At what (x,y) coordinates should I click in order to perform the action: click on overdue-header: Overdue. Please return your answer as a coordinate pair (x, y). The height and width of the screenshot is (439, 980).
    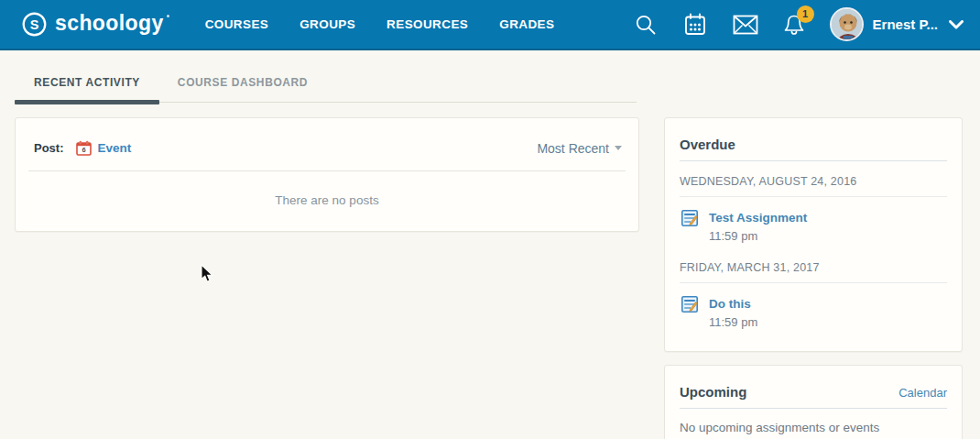
    Looking at the image, I should click on (813, 148).